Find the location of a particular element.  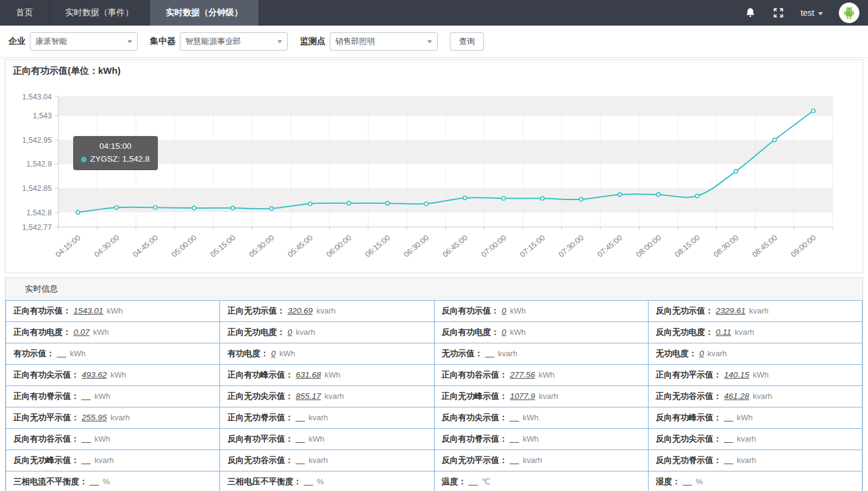

realtime-info-header: 实时信息 is located at coordinates (434, 289).